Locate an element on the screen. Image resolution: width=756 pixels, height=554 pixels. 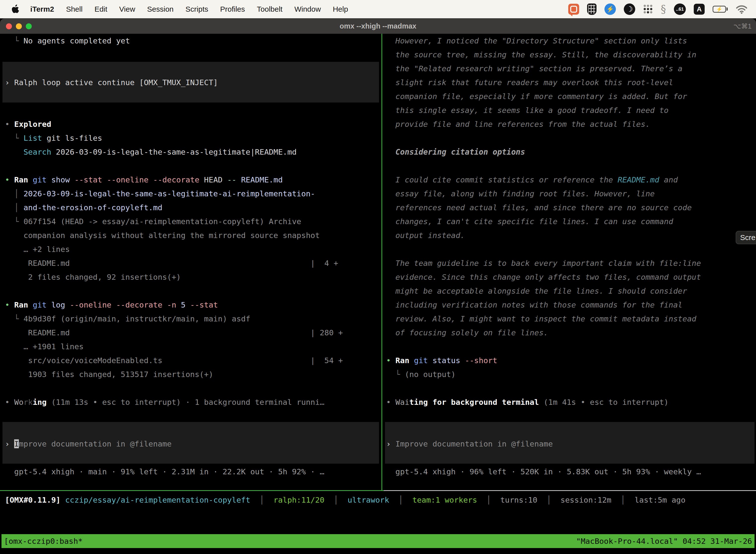
terminal-line: └ 067f154 (HEAD -> essay/ai-reimplementa… is located at coordinates (192, 221).